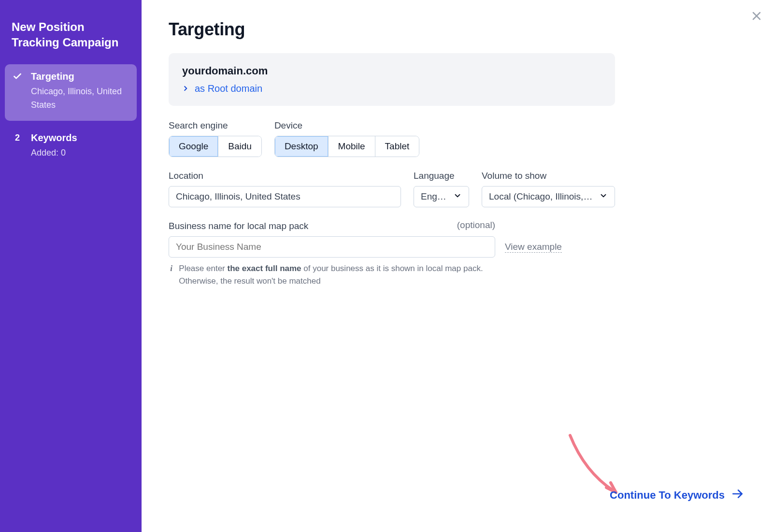 The width and height of the screenshot is (773, 532). I want to click on business-name-input-text, so click(332, 247).